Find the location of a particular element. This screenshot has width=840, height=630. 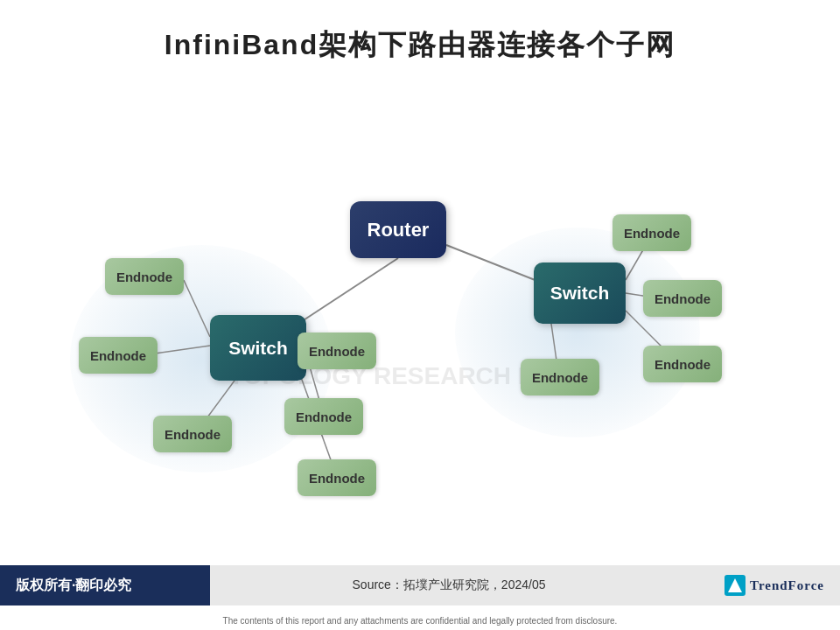

endnode-l1: Endnode is located at coordinates (144, 276).